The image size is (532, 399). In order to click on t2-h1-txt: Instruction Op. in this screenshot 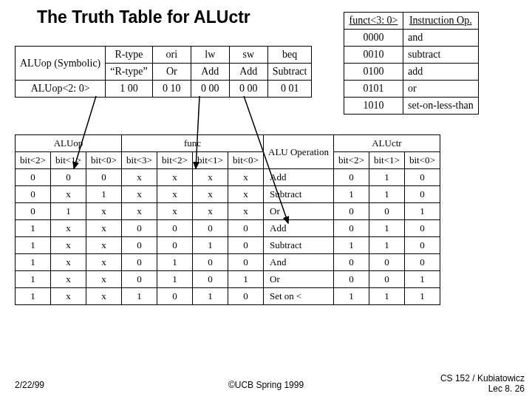, I will do `click(440, 21)`.